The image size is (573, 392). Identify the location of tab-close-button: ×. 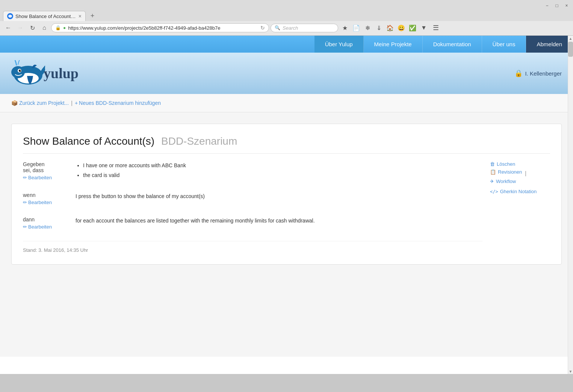
(80, 16).